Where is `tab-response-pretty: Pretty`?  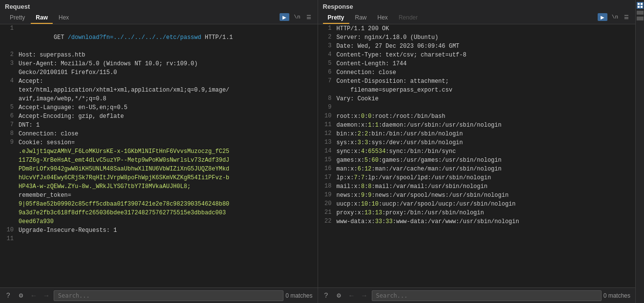 tab-response-pretty: Pretty is located at coordinates (336, 18).